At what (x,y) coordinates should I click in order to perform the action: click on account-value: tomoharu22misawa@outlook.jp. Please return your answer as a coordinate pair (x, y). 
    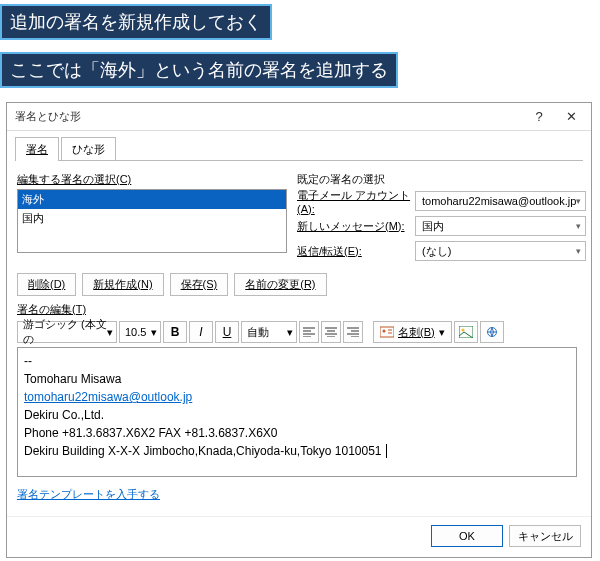
    Looking at the image, I should click on (499, 201).